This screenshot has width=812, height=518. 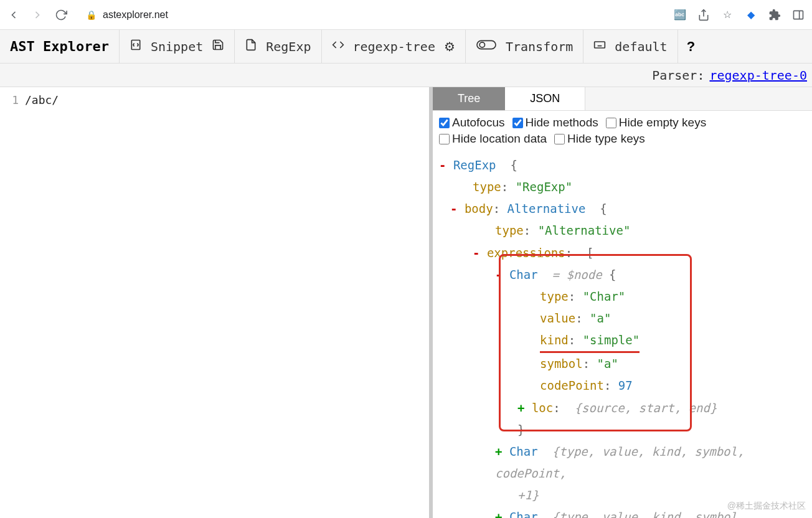 What do you see at coordinates (544, 187) in the screenshot?
I see `val-regexp: "RegExp"` at bounding box center [544, 187].